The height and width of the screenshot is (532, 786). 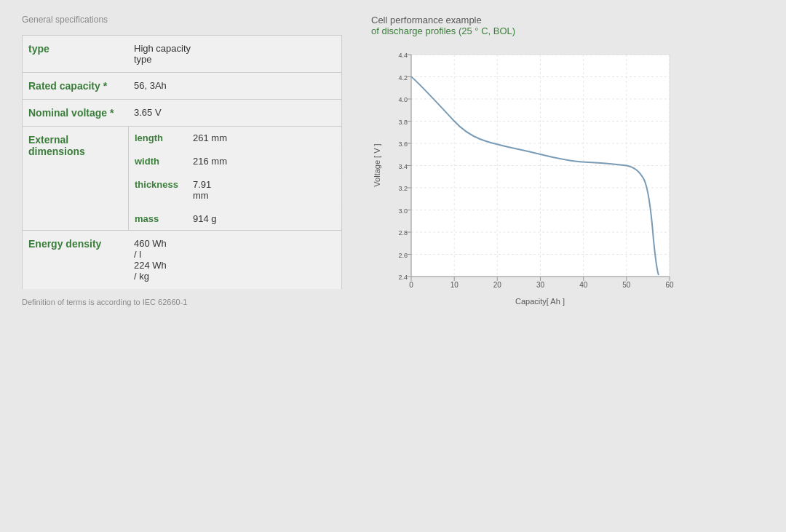 I want to click on label-thickness: thickness, so click(x=164, y=190).